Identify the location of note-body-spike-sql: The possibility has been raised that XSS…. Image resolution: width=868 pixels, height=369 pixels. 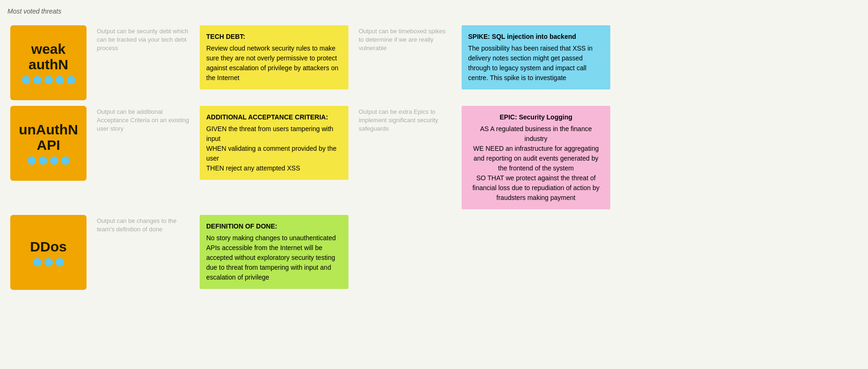
(530, 63).